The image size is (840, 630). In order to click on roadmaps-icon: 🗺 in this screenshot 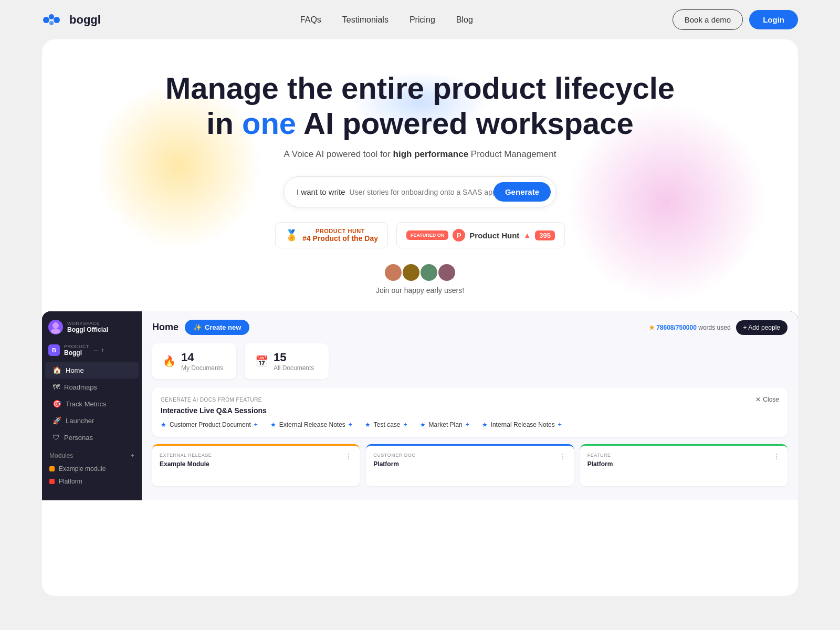, I will do `click(56, 387)`.